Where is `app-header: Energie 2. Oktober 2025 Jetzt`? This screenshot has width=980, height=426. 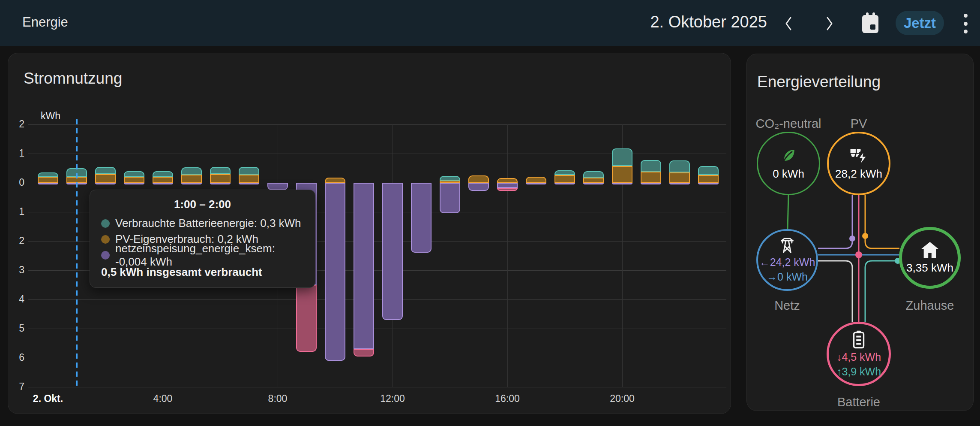 app-header: Energie 2. Oktober 2025 Jetzt is located at coordinates (490, 23).